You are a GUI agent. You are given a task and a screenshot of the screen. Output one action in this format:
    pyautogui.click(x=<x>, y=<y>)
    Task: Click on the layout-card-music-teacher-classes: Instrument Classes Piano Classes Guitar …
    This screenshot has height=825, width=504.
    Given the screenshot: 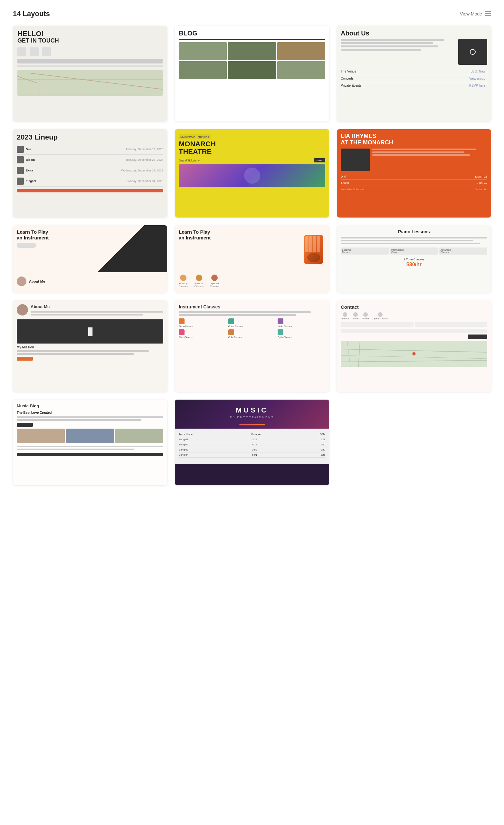 What is the action you would take?
    pyautogui.click(x=252, y=346)
    